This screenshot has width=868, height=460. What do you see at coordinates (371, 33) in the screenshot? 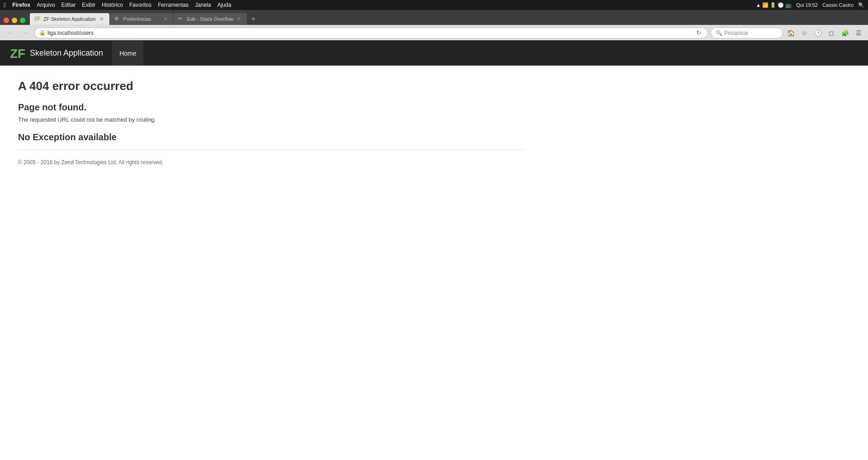
I see `address-bar: 🔒 liga.localhost/users ↻` at bounding box center [371, 33].